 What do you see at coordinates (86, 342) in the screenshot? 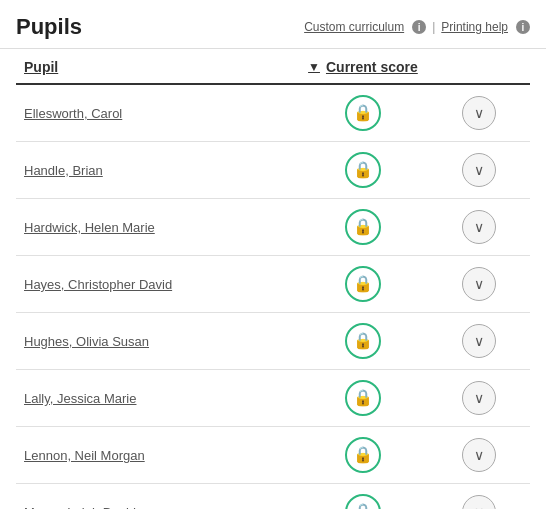
I see `pupil-name-link: Hughes, Olivia Susan` at bounding box center [86, 342].